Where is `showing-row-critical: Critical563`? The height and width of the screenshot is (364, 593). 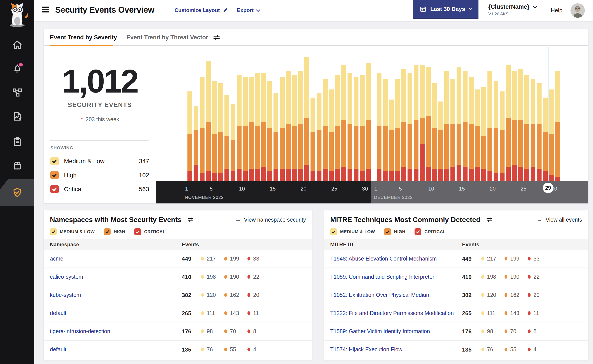 showing-row-critical: Critical563 is located at coordinates (100, 189).